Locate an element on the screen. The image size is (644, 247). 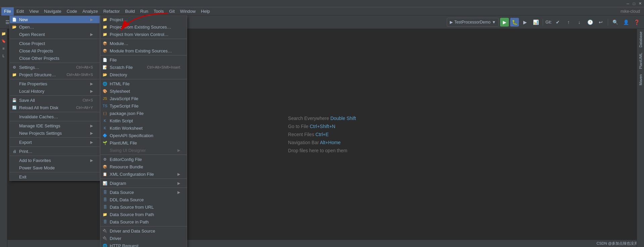
project-vcs-icon: 📁 is located at coordinates (105, 34).